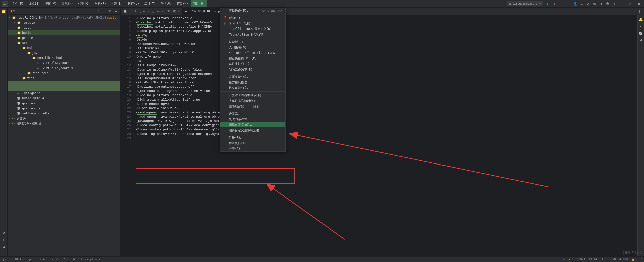 This screenshot has height=262, width=644. What do you see at coordinates (253, 125) in the screenshot?
I see `help-menu-item: 编辑自定义属性…` at bounding box center [253, 125].